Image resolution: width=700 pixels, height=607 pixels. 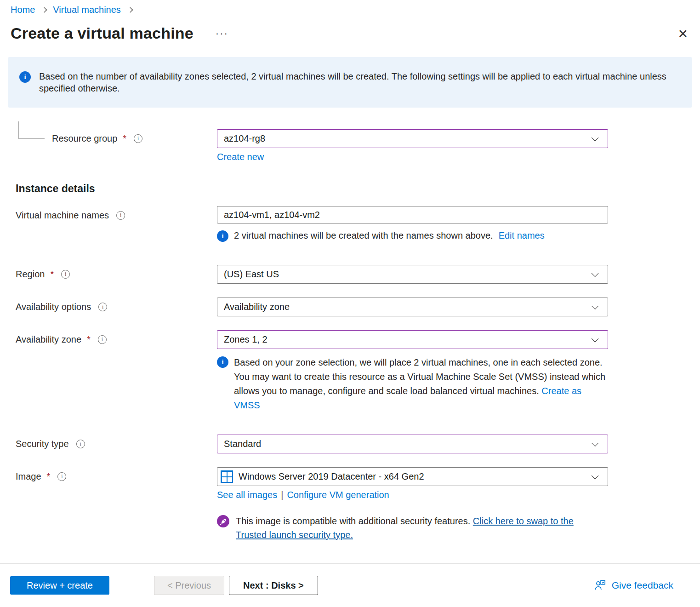 I want to click on more-options-icon: ···, so click(x=222, y=34).